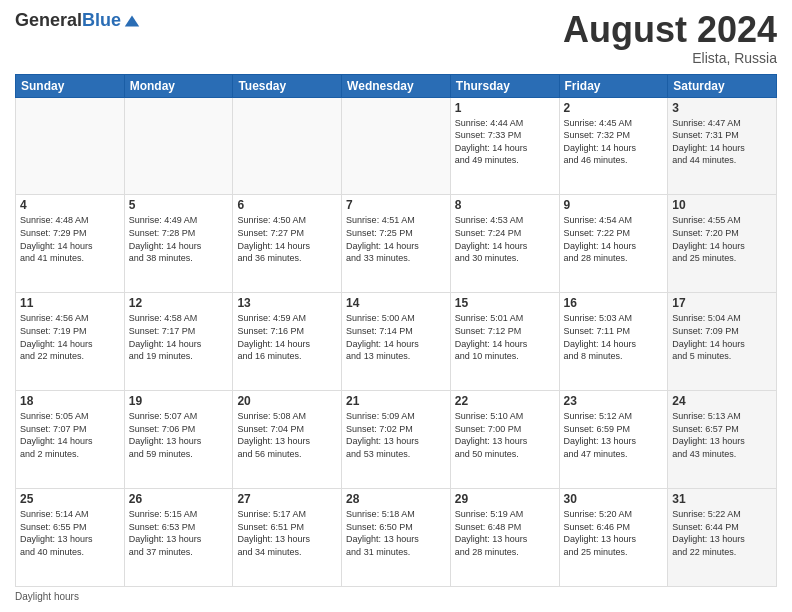 This screenshot has height=612, width=792. What do you see at coordinates (722, 142) in the screenshot?
I see `day-info: Sunrise: 4:47 AMSunset: 7:31 PMDaylight:…` at bounding box center [722, 142].